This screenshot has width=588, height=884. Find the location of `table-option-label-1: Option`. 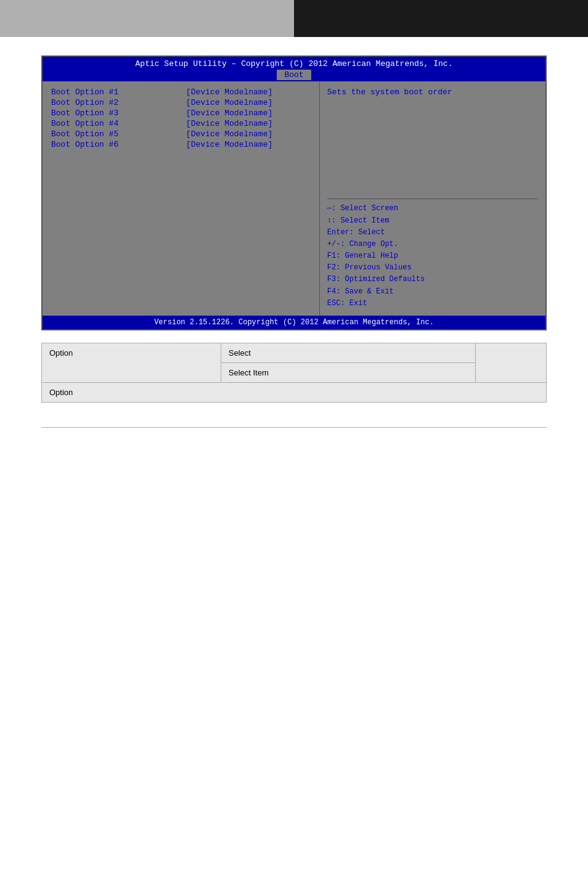

table-option-label-1: Option is located at coordinates (61, 353).